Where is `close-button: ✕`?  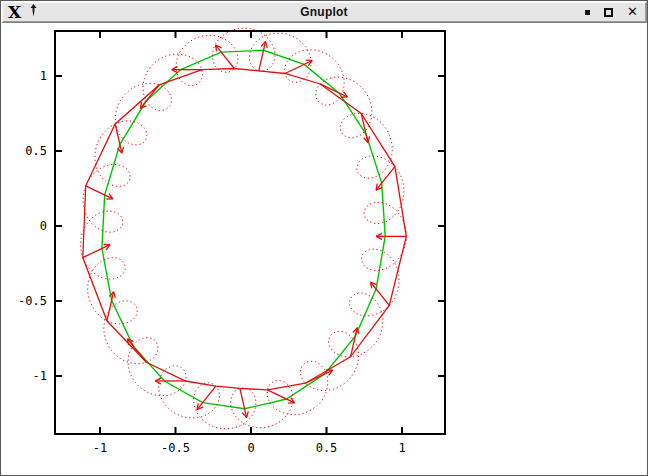 close-button: ✕ is located at coordinates (632, 12).